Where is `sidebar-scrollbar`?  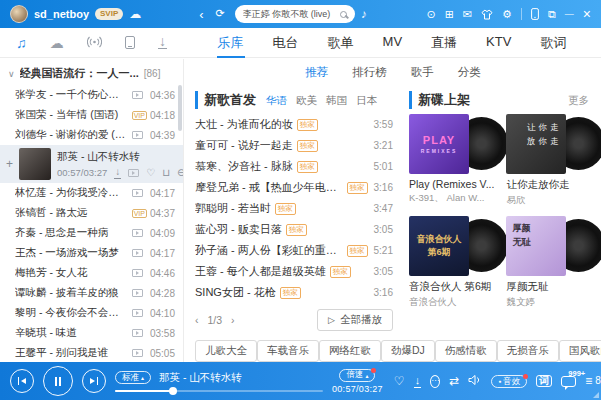 sidebar-scrollbar is located at coordinates (180, 108).